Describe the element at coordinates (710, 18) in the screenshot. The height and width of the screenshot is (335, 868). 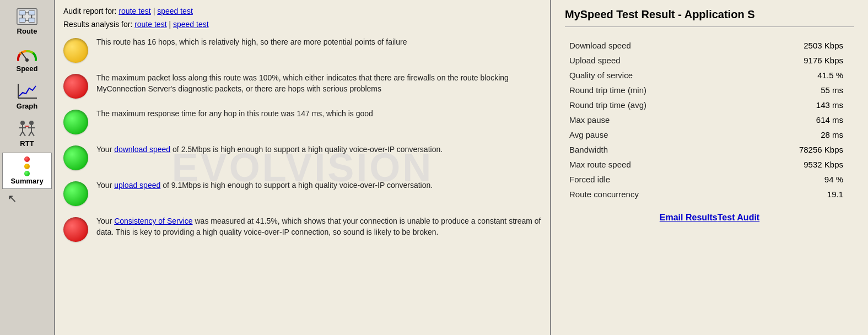
I see `right-panel-title: MySpeed Test Result - Application S` at that location.